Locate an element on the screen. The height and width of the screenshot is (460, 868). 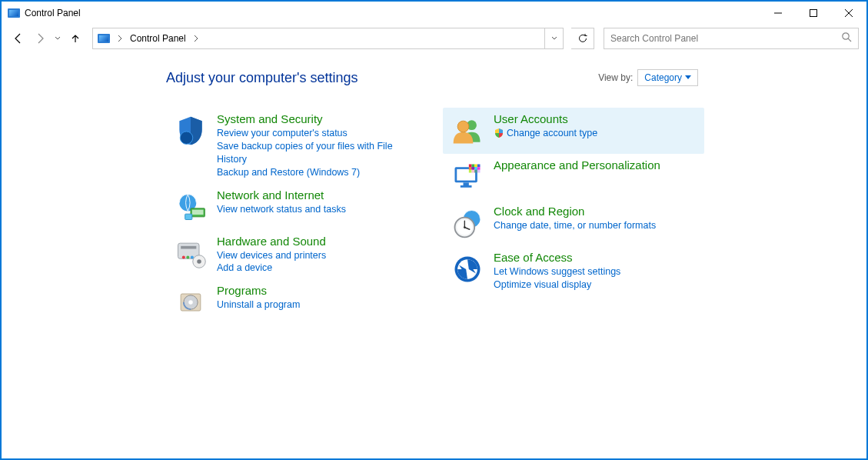
category-link: Let Windows suggest settings is located at coordinates (557, 272).